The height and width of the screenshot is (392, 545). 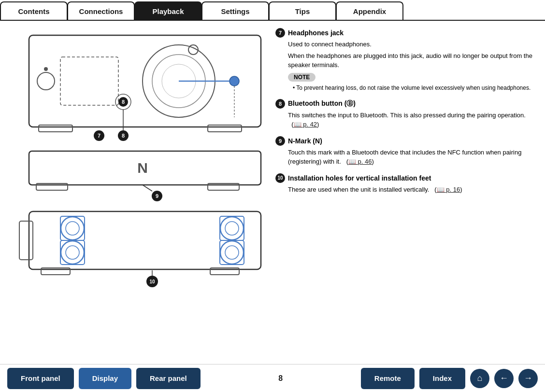 What do you see at coordinates (453, 378) in the screenshot?
I see `bottom-right-buttons: Remote Index ⌂ ← →` at bounding box center [453, 378].